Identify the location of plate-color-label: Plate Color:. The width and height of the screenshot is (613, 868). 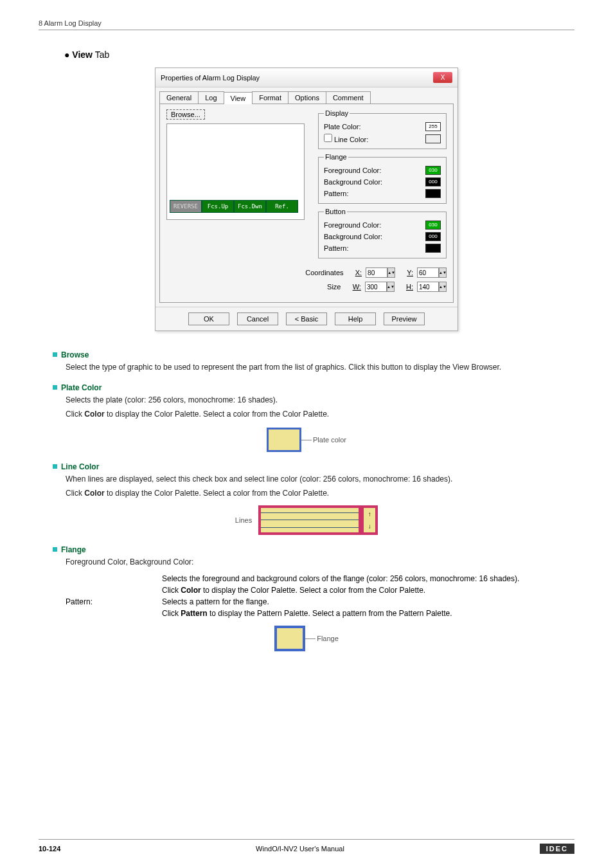
(342, 127).